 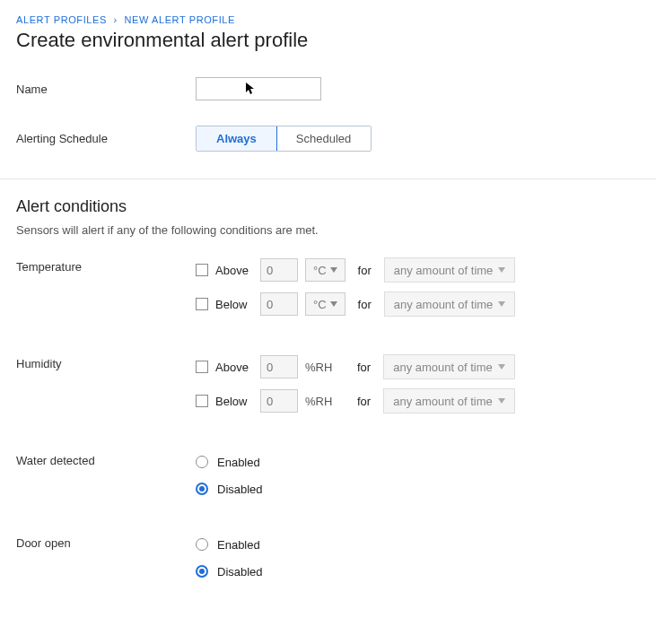 What do you see at coordinates (106, 477) in the screenshot?
I see `water-detected-label: Water detected` at bounding box center [106, 477].